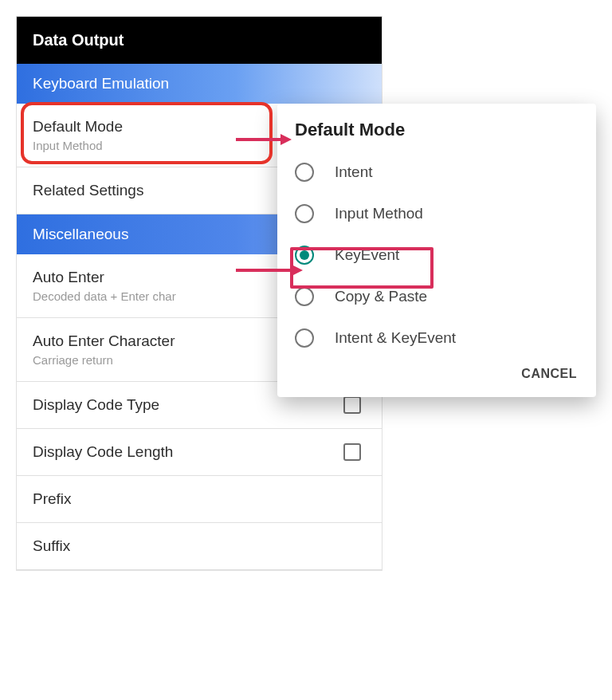 The width and height of the screenshot is (612, 700). I want to click on row-text: Suffix, so click(199, 546).